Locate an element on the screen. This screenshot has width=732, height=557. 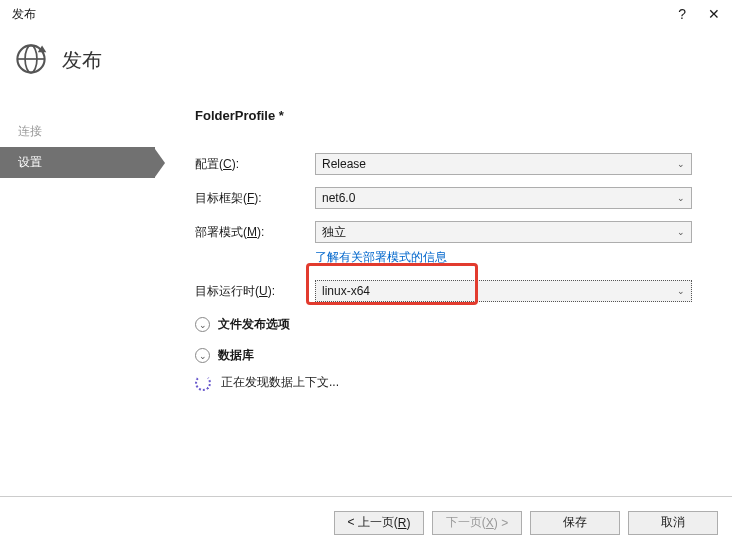
dialog-header: 发布 is located at coordinates (366, 58).